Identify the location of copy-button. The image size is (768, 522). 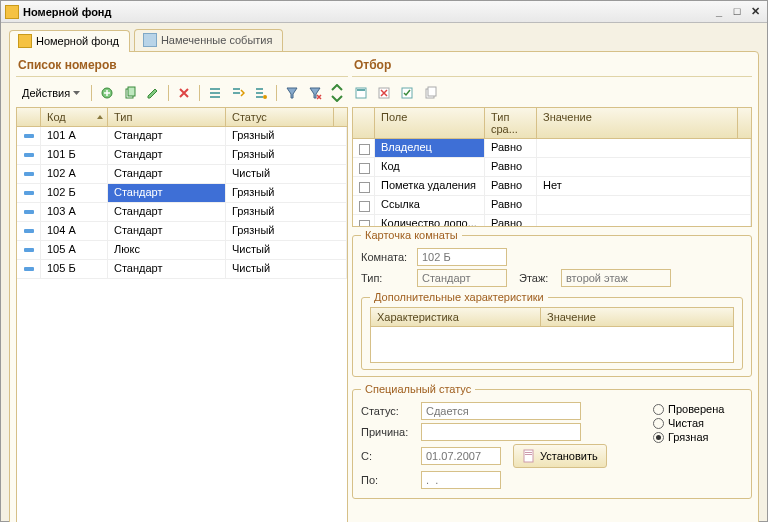
(130, 93).